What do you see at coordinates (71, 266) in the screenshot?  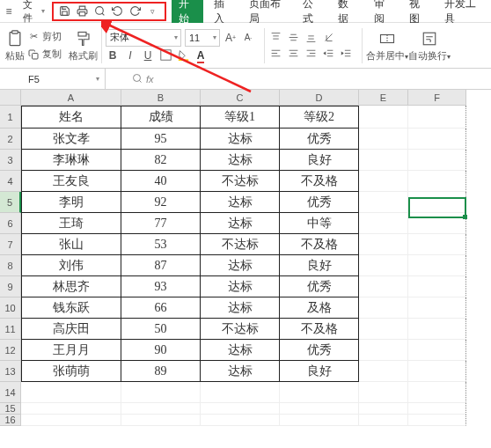 I see `cell: 刘伟` at bounding box center [71, 266].